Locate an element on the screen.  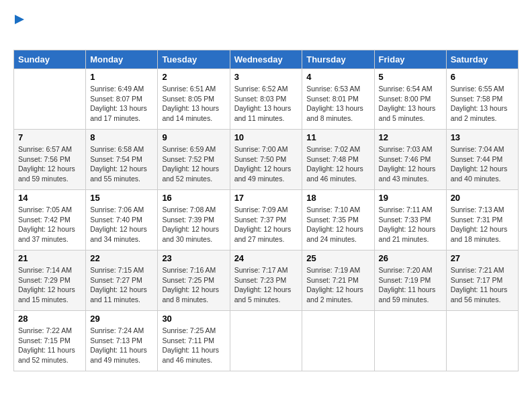
calendar-cell: 30Sunrise: 7:25 AM Sunset: 7:11 PM Dayli… is located at coordinates (193, 341).